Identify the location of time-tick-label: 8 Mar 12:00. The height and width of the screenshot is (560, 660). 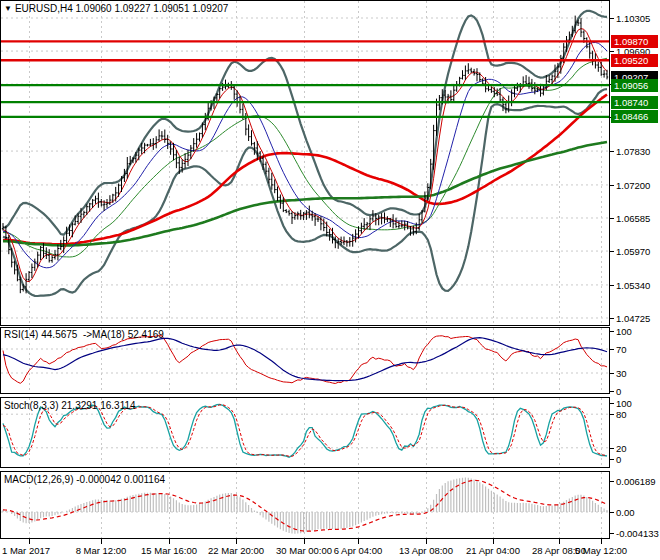
(102, 550).